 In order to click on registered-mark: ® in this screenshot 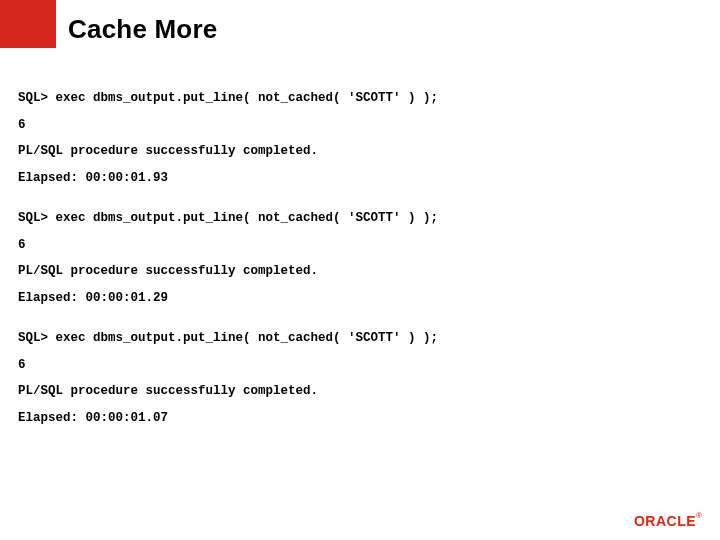, I will do `click(699, 516)`.